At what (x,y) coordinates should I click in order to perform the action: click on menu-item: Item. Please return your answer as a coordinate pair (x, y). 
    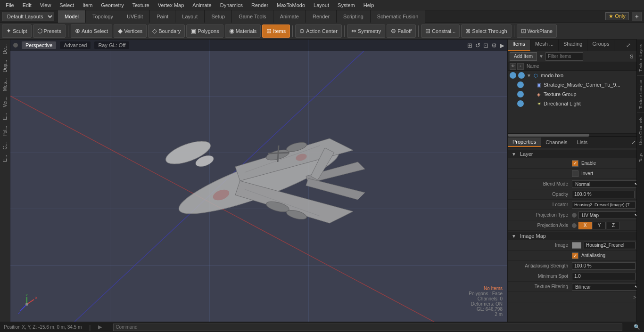
    Looking at the image, I should click on (88, 5).